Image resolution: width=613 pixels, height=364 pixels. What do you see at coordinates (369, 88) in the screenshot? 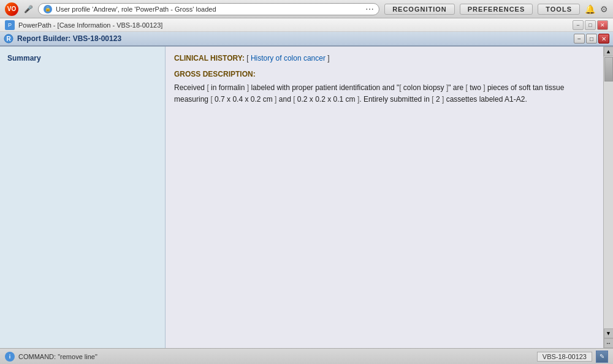
I see `gross-line1: Received [ in formalin ] labeled with pr…` at bounding box center [369, 88].